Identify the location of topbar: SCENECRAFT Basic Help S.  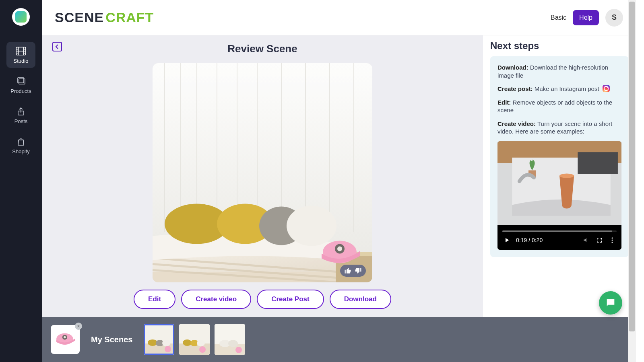
(339, 18).